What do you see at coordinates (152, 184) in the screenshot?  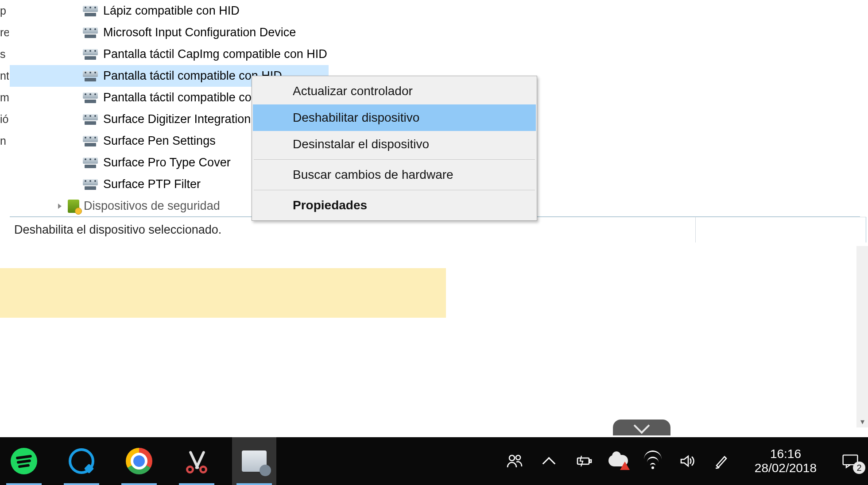 I see `device-label: Surface PTP Filter` at bounding box center [152, 184].